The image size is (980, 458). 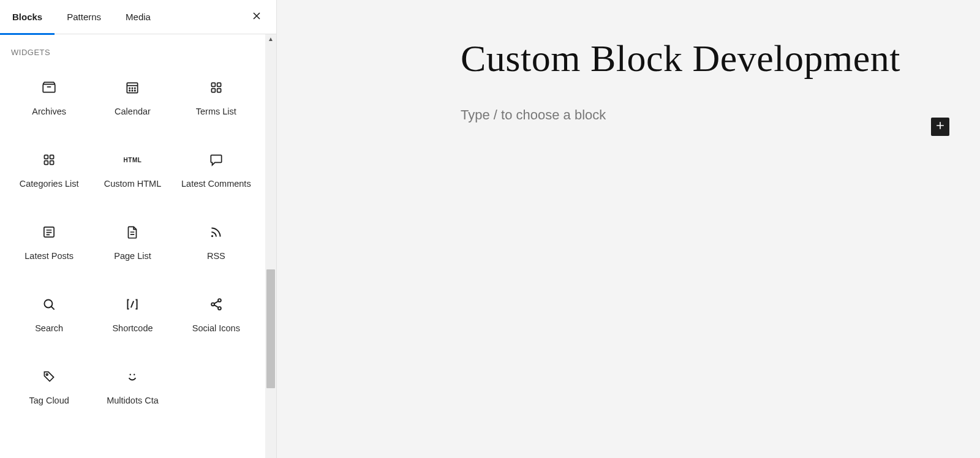 What do you see at coordinates (271, 246) in the screenshot?
I see `scrollbar: ▲` at bounding box center [271, 246].